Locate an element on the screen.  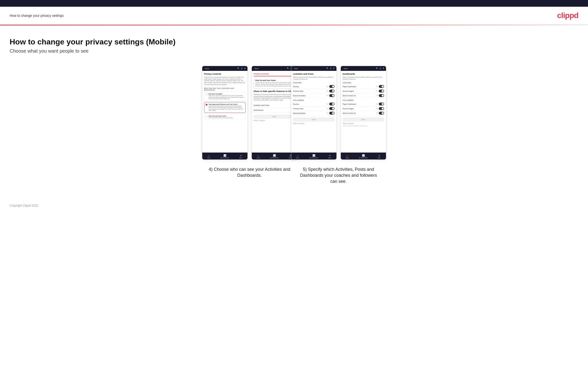
nav-performance-3: 📊 My Performance is located at coordinates (314, 156).